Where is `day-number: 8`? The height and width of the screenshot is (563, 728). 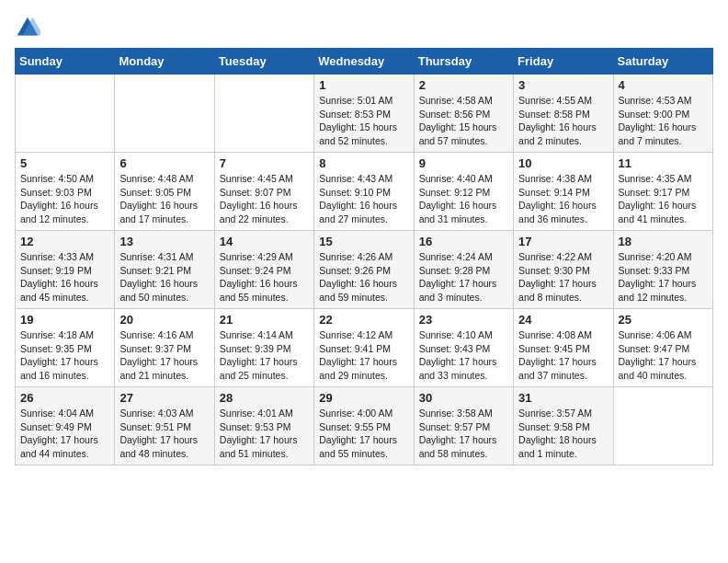 day-number: 8 is located at coordinates (364, 164).